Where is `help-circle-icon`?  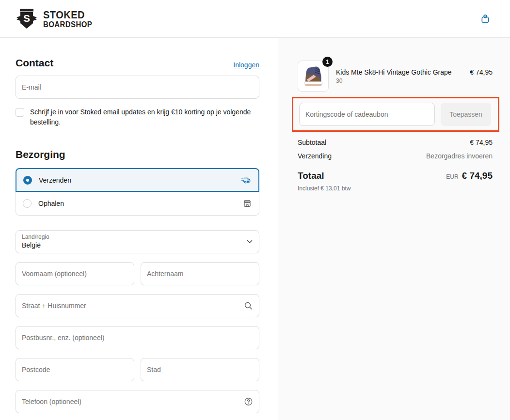
help-circle-icon is located at coordinates (248, 402).